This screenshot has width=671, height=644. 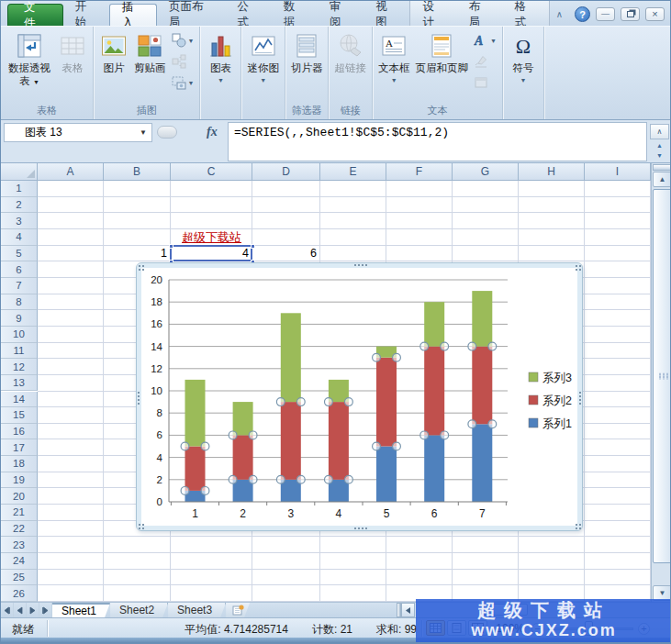 I want to click on tab-插入: 插入, so click(x=133, y=15).